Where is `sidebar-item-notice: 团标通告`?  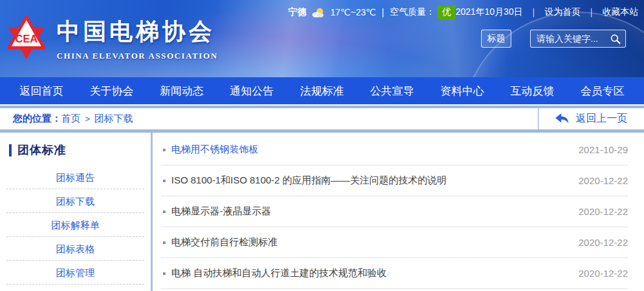
sidebar-item-notice: 团标通告 is located at coordinates (75, 178).